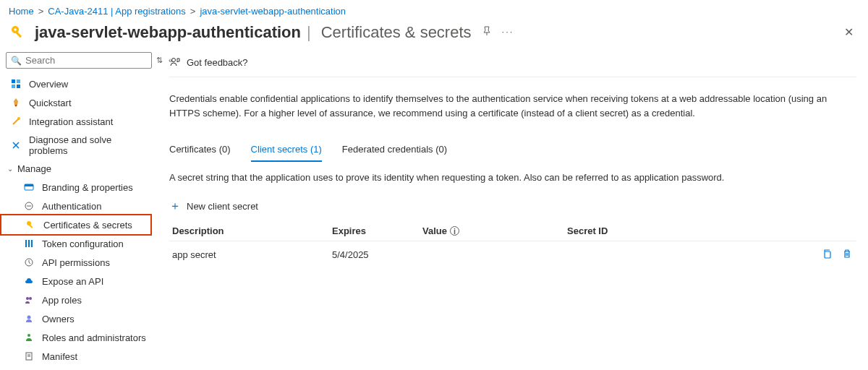 The width and height of the screenshot is (868, 370). I want to click on table-row: app secret 5/4/2025, so click(513, 254).